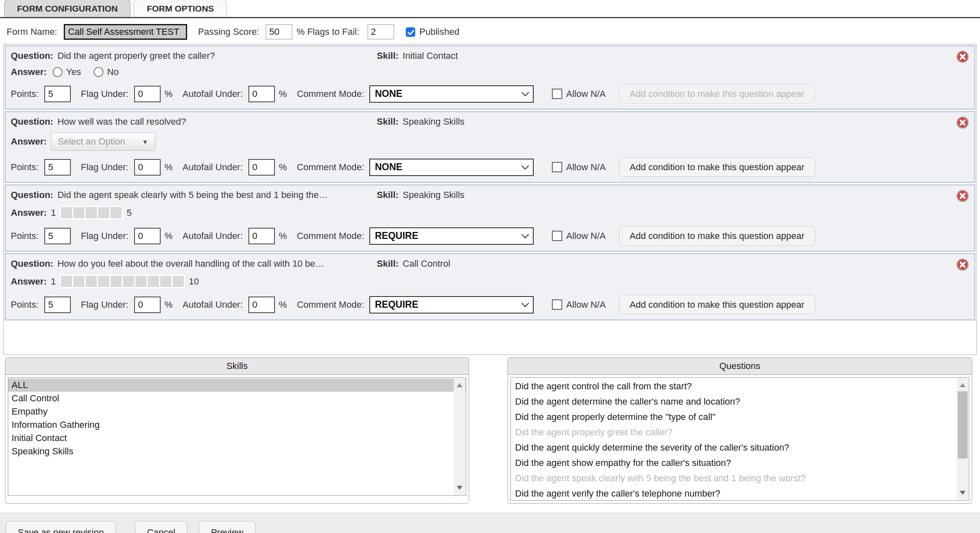 Image resolution: width=980 pixels, height=533 pixels. I want to click on questions-list-item: Did the agent speak clearly with 5 being…, so click(740, 478).